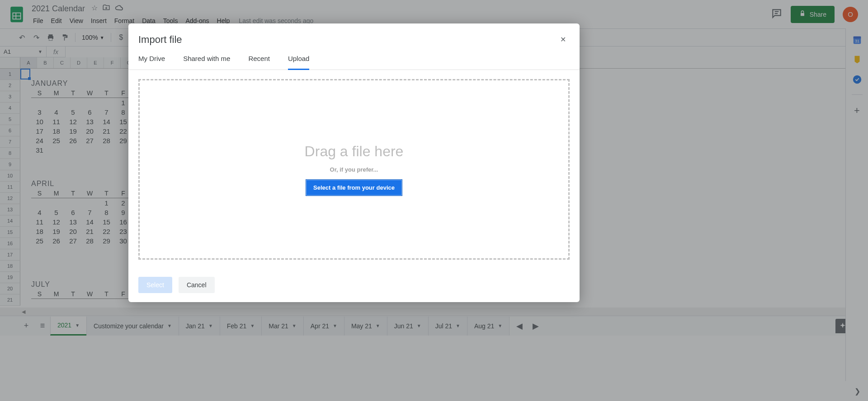  What do you see at coordinates (259, 60) in the screenshot?
I see `tab-recent: Recent` at bounding box center [259, 60].